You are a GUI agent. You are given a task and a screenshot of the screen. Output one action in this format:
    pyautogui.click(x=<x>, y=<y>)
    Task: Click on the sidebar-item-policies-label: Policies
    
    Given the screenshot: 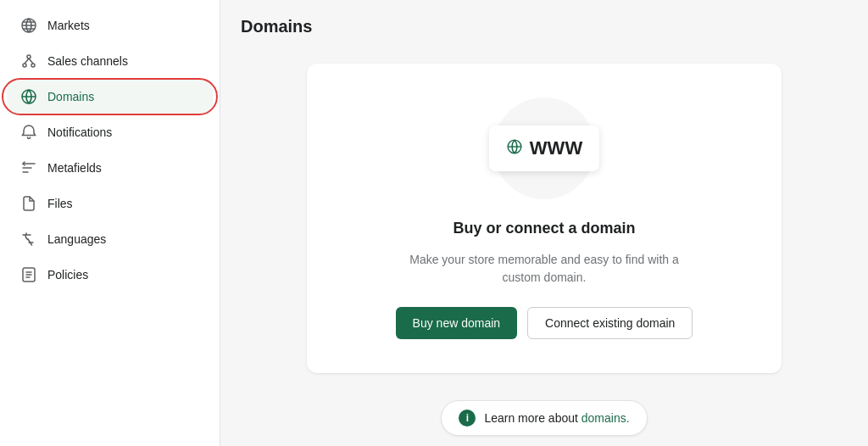 What is the action you would take?
    pyautogui.click(x=68, y=275)
    